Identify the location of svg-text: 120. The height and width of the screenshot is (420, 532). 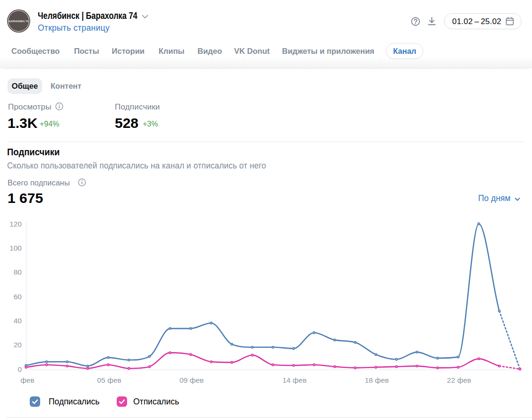
(16, 224).